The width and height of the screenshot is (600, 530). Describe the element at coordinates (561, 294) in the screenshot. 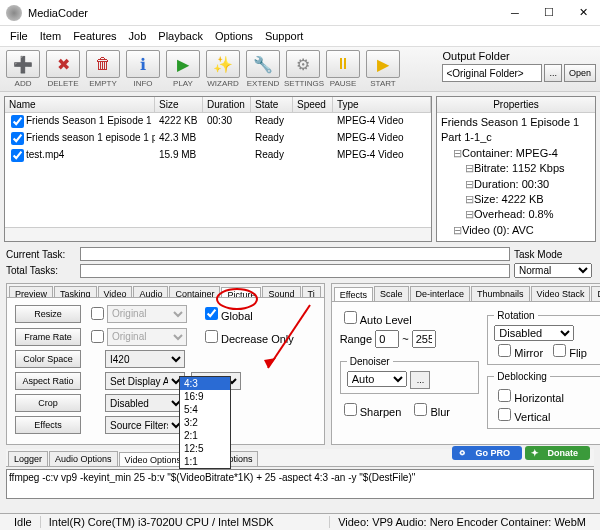

I see `tab-video-stack: Video Stack` at that location.